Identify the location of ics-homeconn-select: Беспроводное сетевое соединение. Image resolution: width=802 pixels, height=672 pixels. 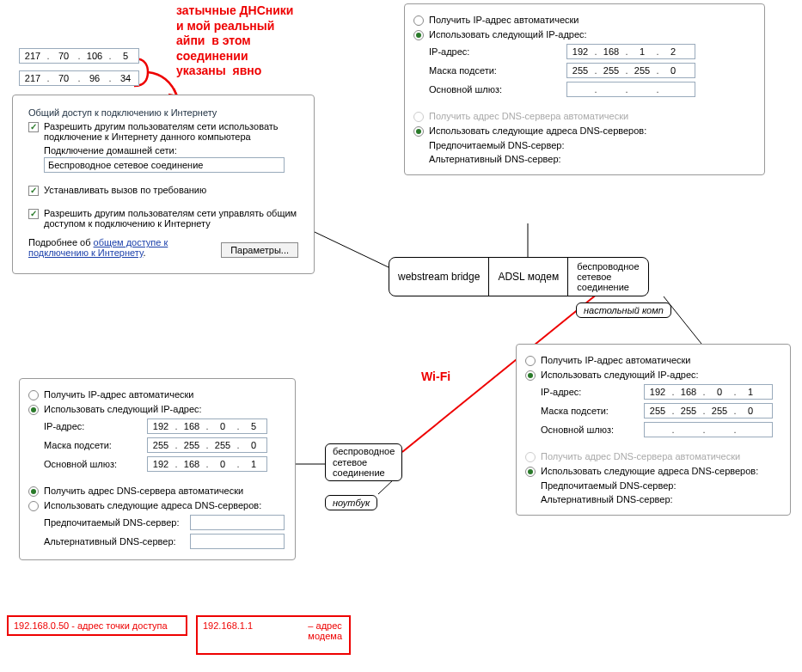
(164, 165).